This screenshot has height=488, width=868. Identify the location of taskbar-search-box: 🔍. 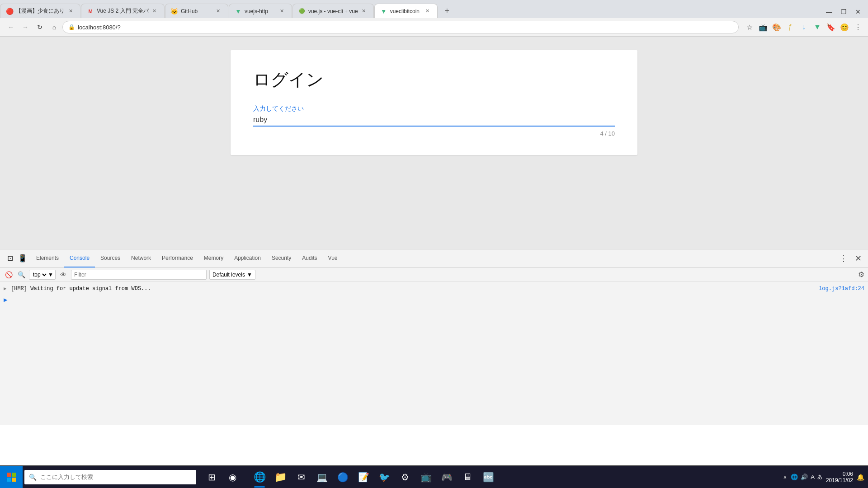
(110, 477).